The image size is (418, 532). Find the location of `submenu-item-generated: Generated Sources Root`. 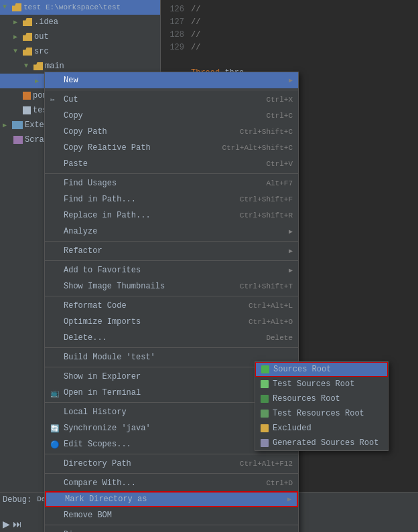

submenu-item-generated: Generated Sources Root is located at coordinates (322, 443).